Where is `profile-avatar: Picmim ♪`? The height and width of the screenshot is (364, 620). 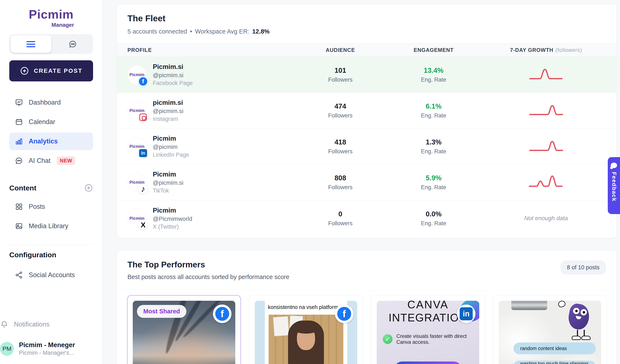
profile-avatar: Picmim ♪ is located at coordinates (137, 182).